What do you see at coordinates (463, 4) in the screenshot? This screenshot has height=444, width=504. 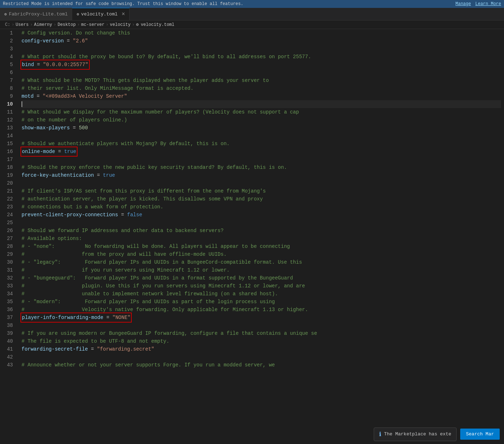 I see `manage-link: Manage` at bounding box center [463, 4].